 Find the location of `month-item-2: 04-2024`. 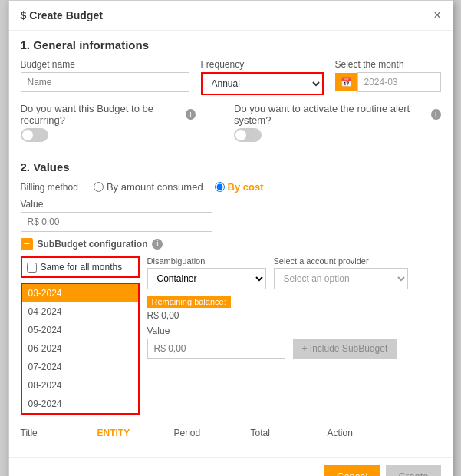

month-item-2: 04-2024 is located at coordinates (80, 312).